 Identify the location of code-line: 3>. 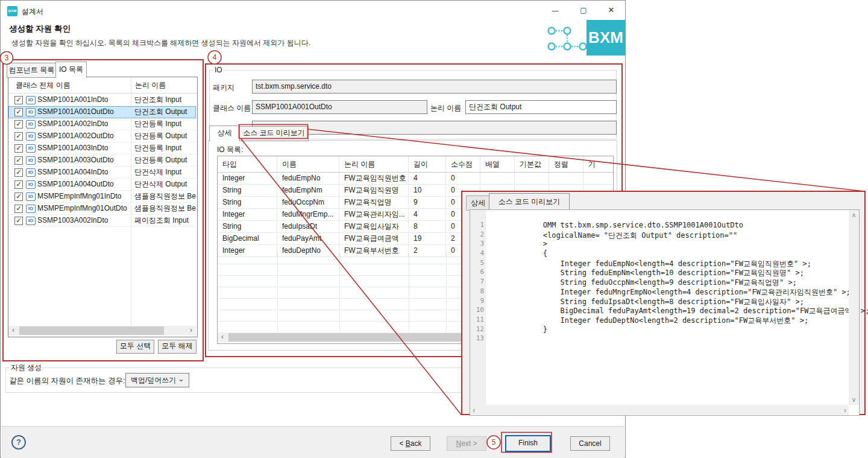
(659, 236).